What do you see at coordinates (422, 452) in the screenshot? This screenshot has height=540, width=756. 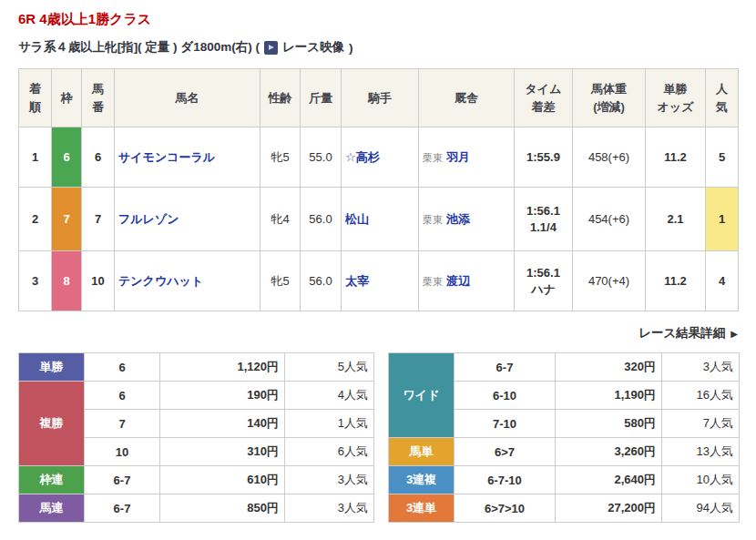 I see `bet-type-label: 馬単` at bounding box center [422, 452].